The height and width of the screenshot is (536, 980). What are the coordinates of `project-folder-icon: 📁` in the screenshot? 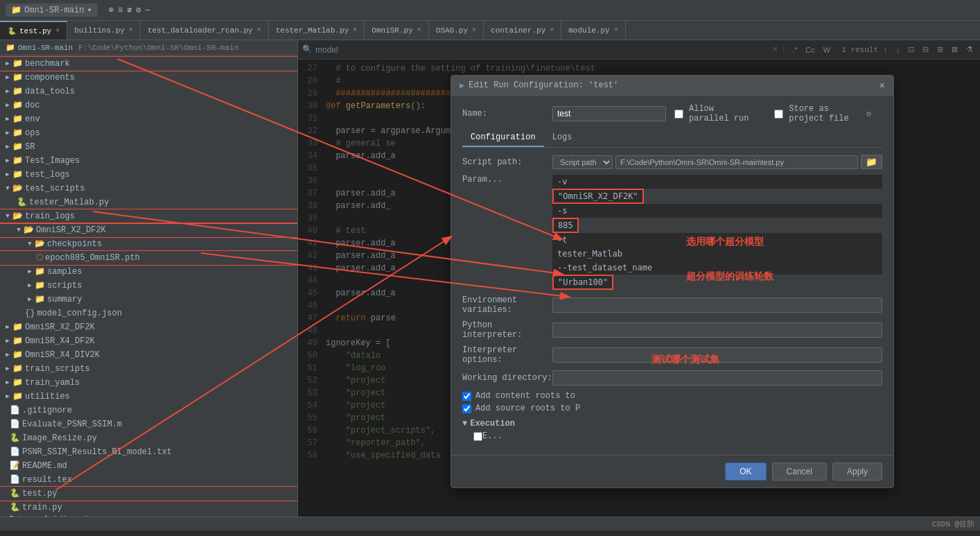 It's located at (10, 47).